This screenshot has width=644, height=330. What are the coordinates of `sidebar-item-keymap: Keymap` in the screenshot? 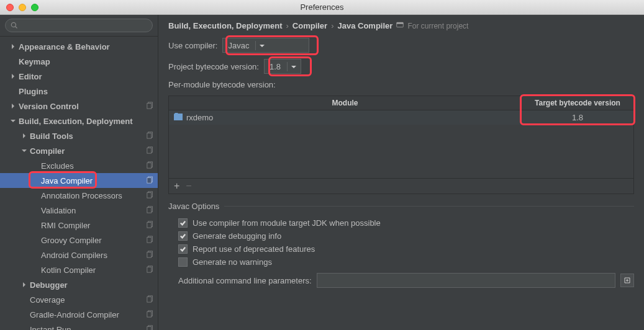 It's located at (79, 61).